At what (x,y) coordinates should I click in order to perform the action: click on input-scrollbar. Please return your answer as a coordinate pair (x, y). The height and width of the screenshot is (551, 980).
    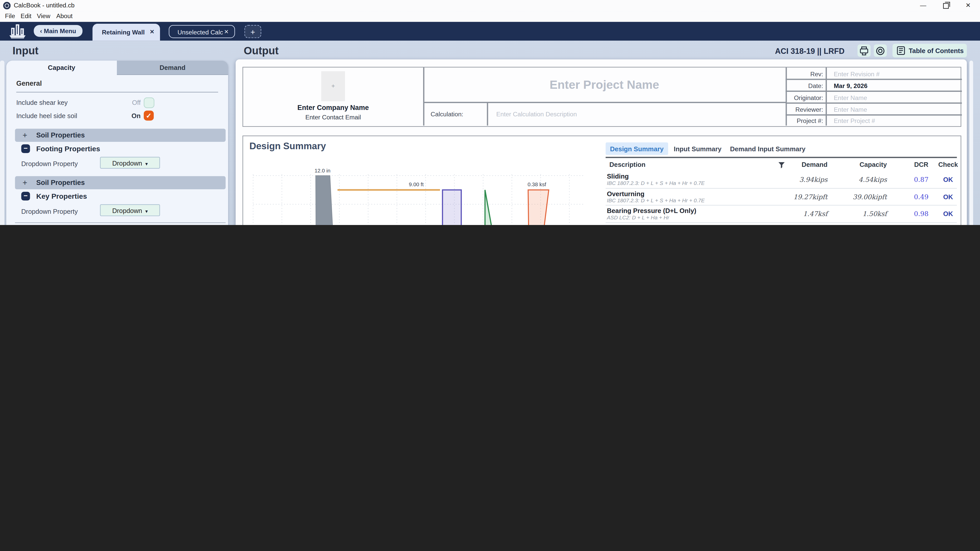
    Looking at the image, I should click on (2, 143).